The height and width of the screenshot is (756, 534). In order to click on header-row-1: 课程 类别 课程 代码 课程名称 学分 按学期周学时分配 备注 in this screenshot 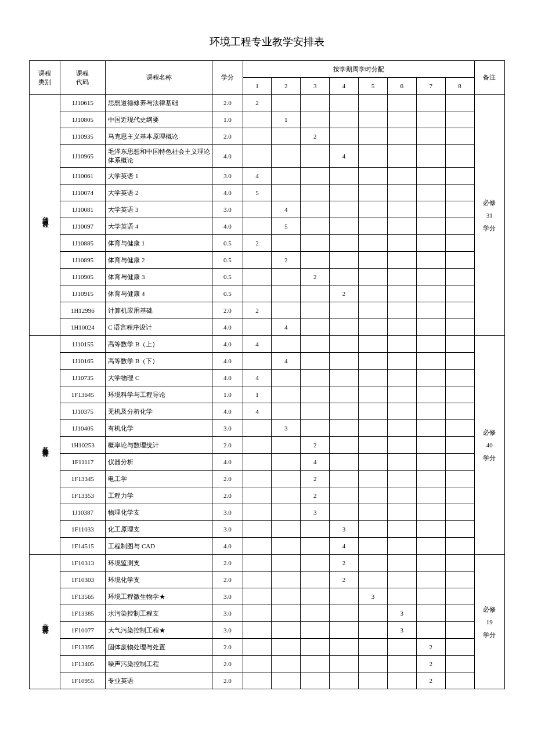, I will do `click(267, 70)`.